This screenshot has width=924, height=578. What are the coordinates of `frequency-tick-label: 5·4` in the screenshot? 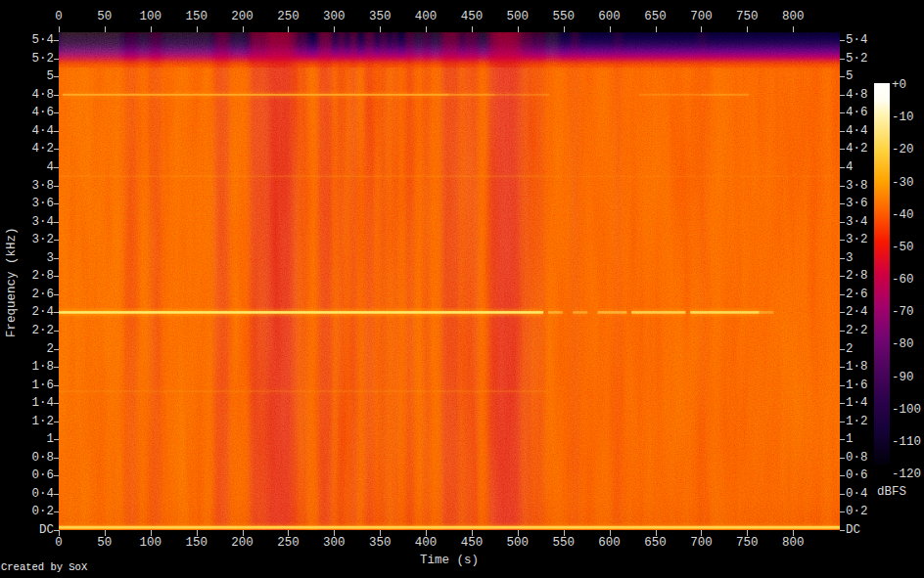 It's located at (27, 40).